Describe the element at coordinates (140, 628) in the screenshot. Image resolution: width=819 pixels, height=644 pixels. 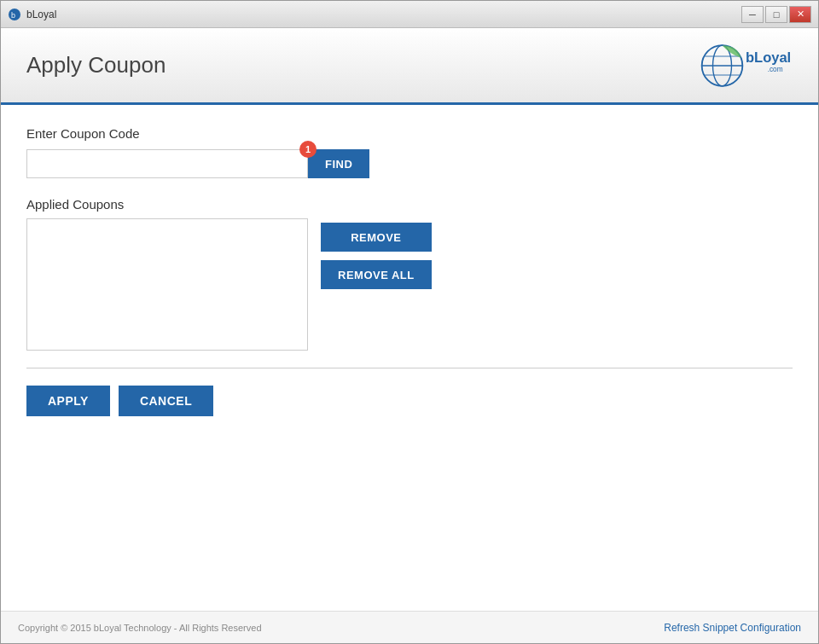
I see `copyright-text: Copyright © 2015 bLoyal Technology - All…` at that location.